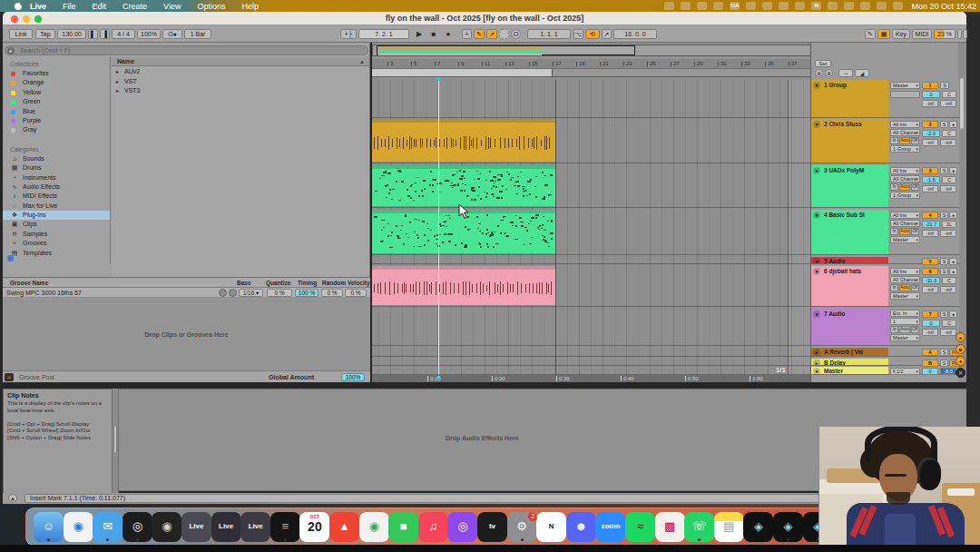  What do you see at coordinates (115, 439) in the screenshot?
I see `splitter-handle` at bounding box center [115, 439].